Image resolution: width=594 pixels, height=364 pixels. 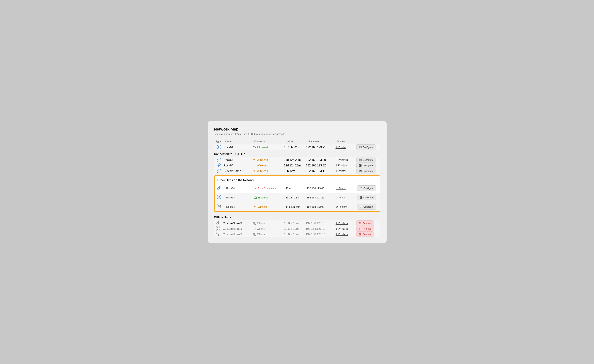 I want to click on col-uptime: Uptime, so click(x=295, y=142).